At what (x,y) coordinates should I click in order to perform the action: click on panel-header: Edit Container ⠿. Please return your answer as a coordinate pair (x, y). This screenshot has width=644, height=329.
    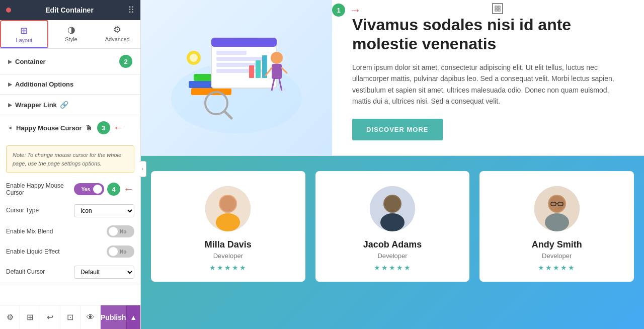
    Looking at the image, I should click on (70, 10).